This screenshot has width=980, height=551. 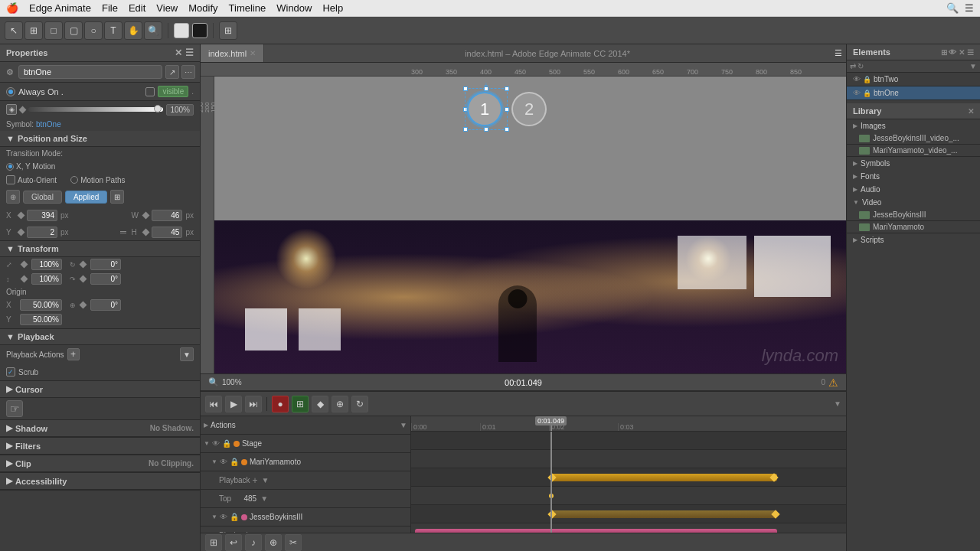 I want to click on lib-fonts: ▶ Fonts, so click(x=913, y=176).